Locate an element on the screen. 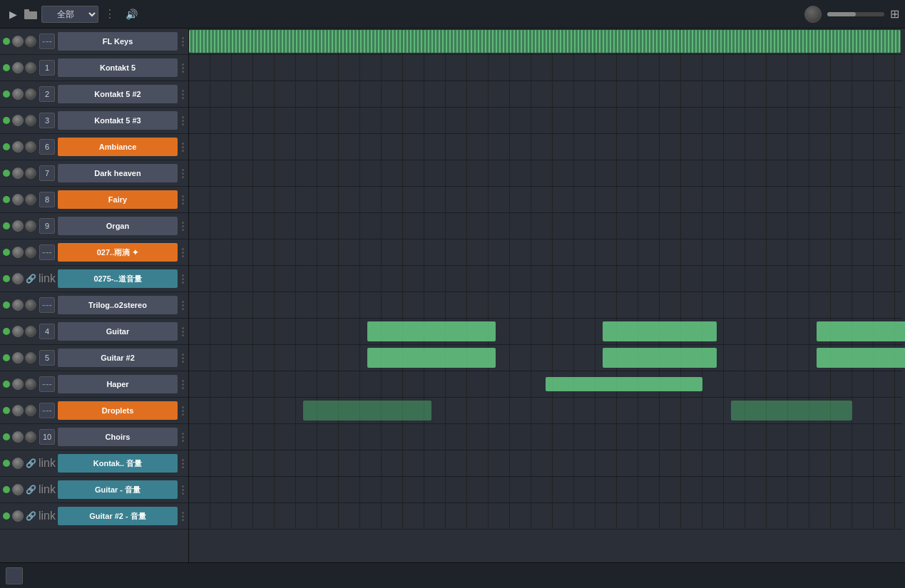 The image size is (905, 588). track-name-button: Ambiance is located at coordinates (118, 147).